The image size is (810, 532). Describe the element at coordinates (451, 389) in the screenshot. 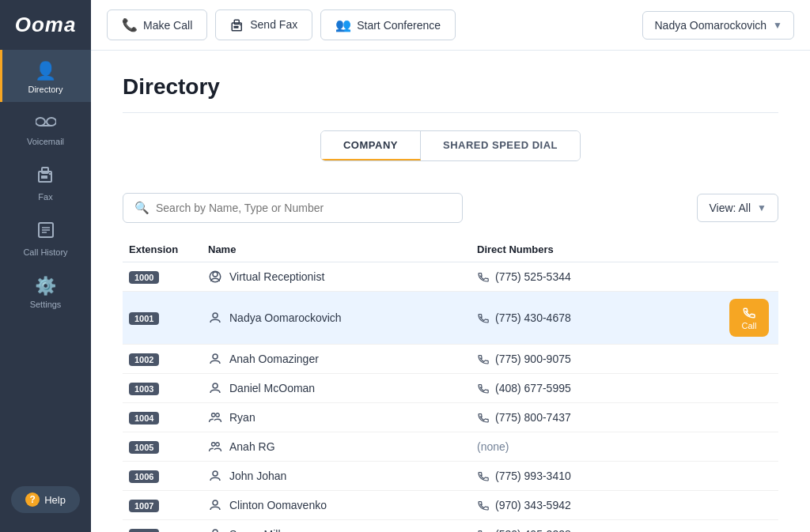

I see `table-row: 1003Daniel McOoman (408) 677-5995` at that location.